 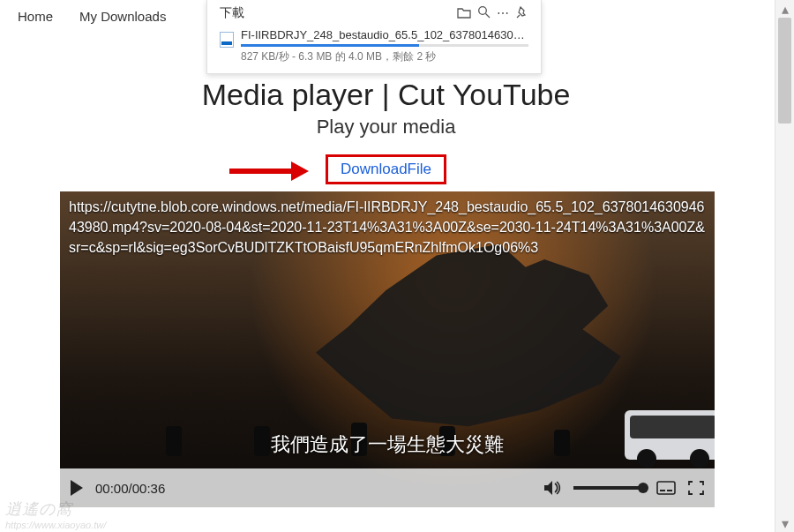 What do you see at coordinates (386, 127) in the screenshot?
I see `page-subtitle: Play your media` at bounding box center [386, 127].